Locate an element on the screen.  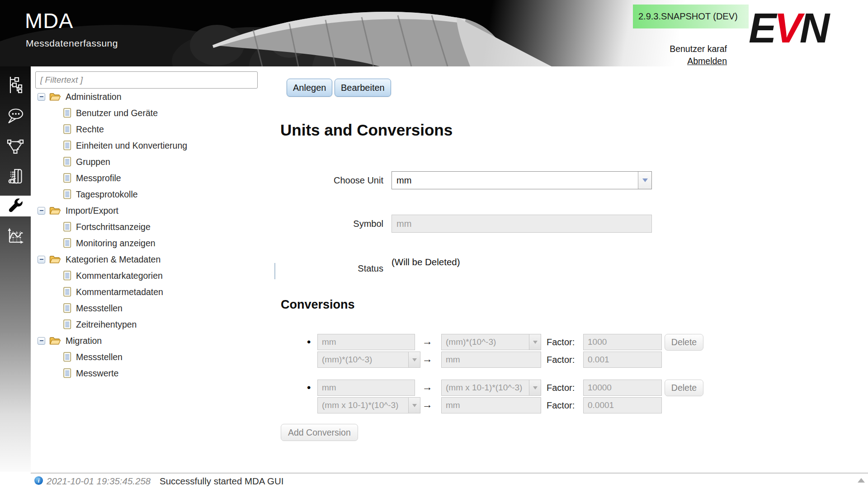
conversion-target-field: mm is located at coordinates (491, 405).